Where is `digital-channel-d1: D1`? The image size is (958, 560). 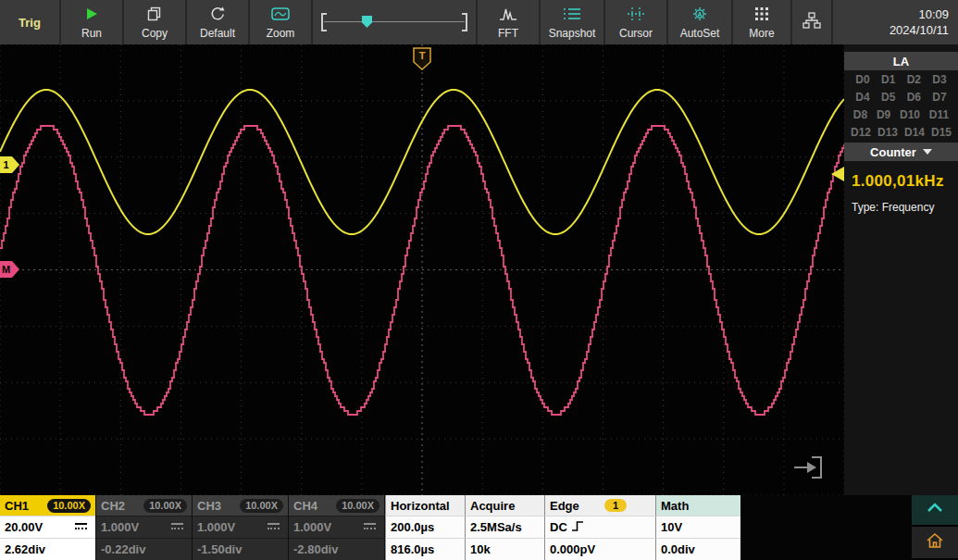 digital-channel-d1: D1 is located at coordinates (889, 80).